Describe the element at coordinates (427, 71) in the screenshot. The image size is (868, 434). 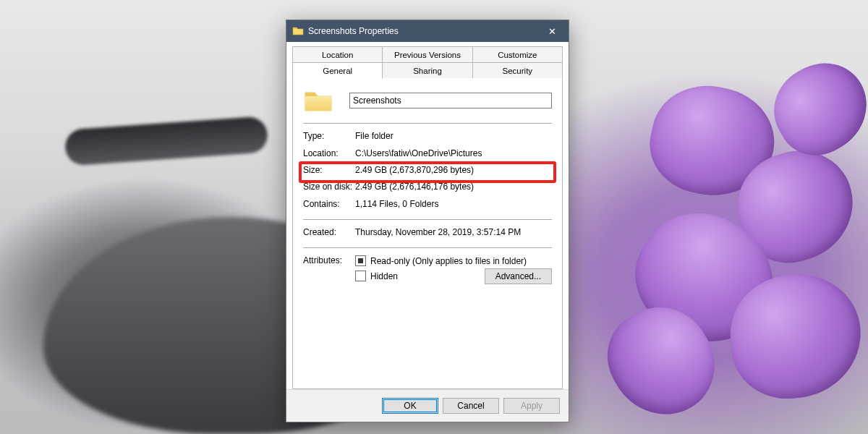
I see `tab-label: Sharing` at that location.